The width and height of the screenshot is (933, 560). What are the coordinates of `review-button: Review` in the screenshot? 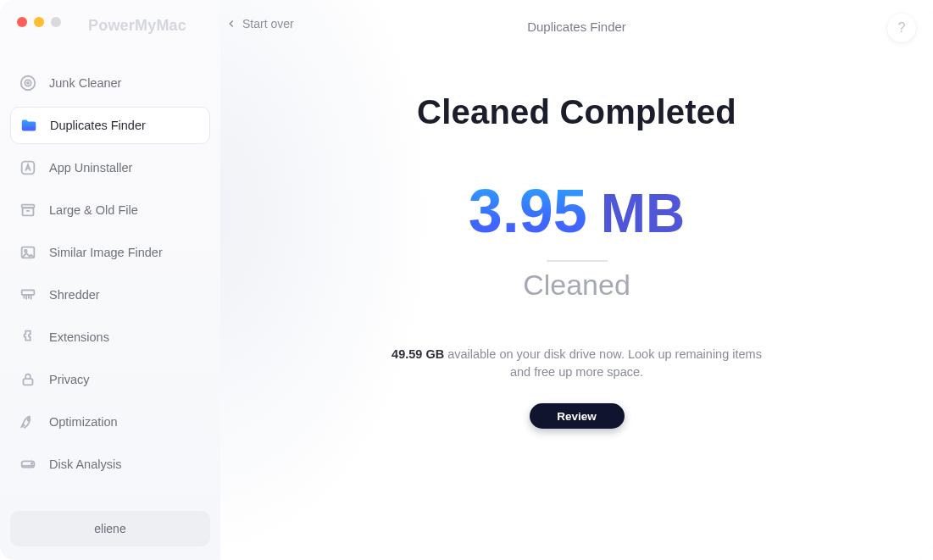 It's located at (577, 416).